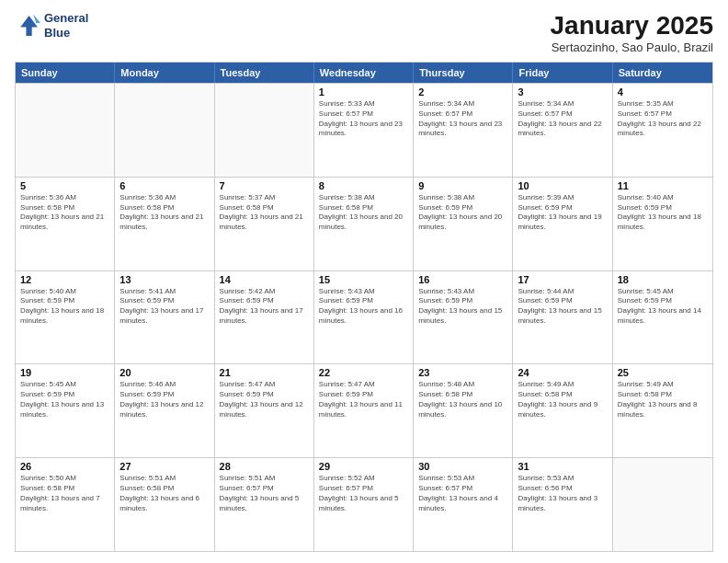 The image size is (728, 563). What do you see at coordinates (265, 466) in the screenshot?
I see `day-number: 28` at bounding box center [265, 466].